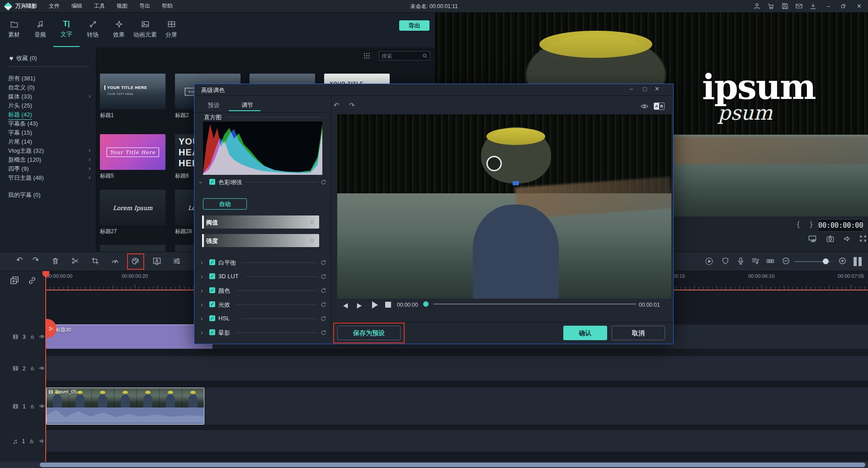  I want to click on dialog-redo-icon: ↷, so click(352, 105).